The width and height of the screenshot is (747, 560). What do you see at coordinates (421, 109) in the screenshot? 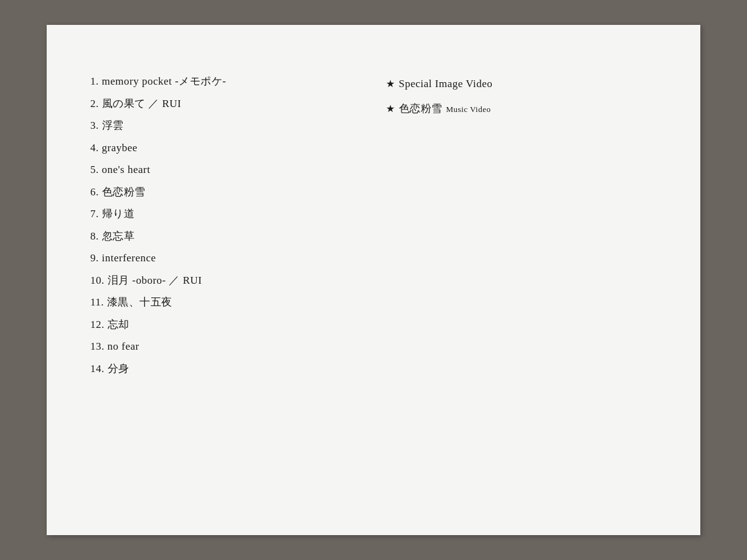
I see `dvd-item-text: 色恋粉雪` at bounding box center [421, 109].